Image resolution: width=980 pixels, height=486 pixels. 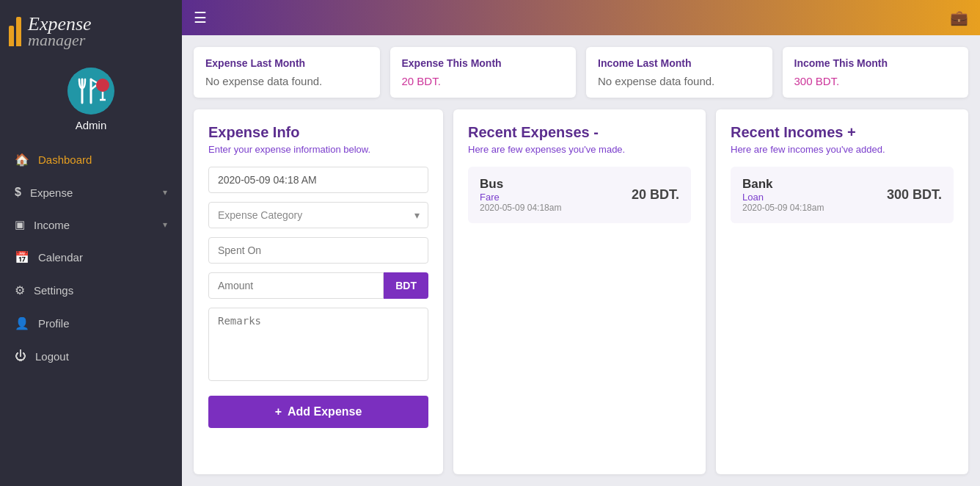 I want to click on sidebar-item-income: ▣ Income ▾, so click(x=91, y=225).